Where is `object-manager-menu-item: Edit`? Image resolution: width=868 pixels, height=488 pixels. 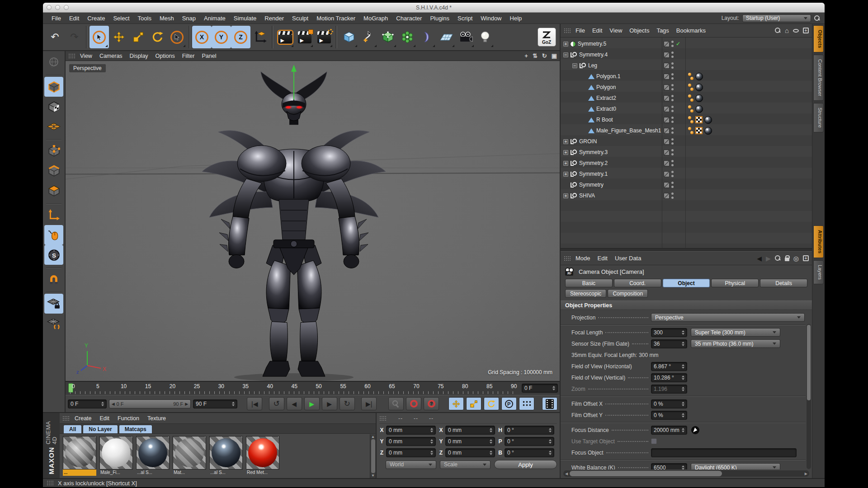
object-manager-menu-item: Edit is located at coordinates (597, 31).